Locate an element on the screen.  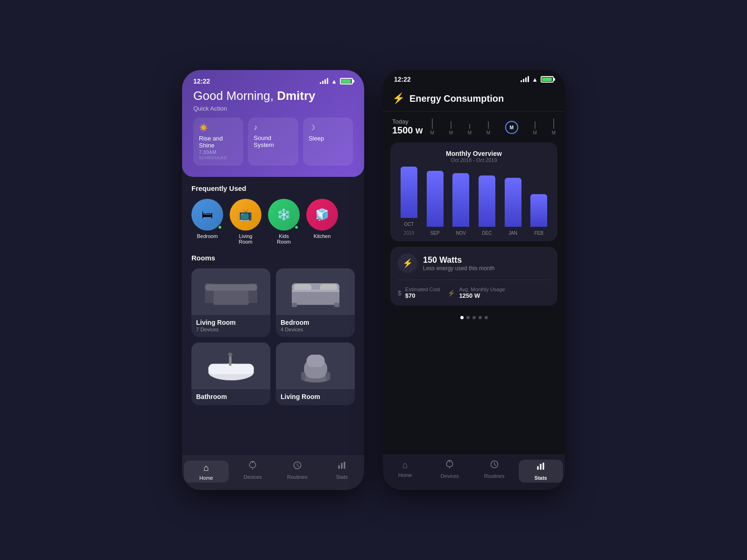
greeting-text: Good Morning, Dmitry is located at coordinates (273, 96).